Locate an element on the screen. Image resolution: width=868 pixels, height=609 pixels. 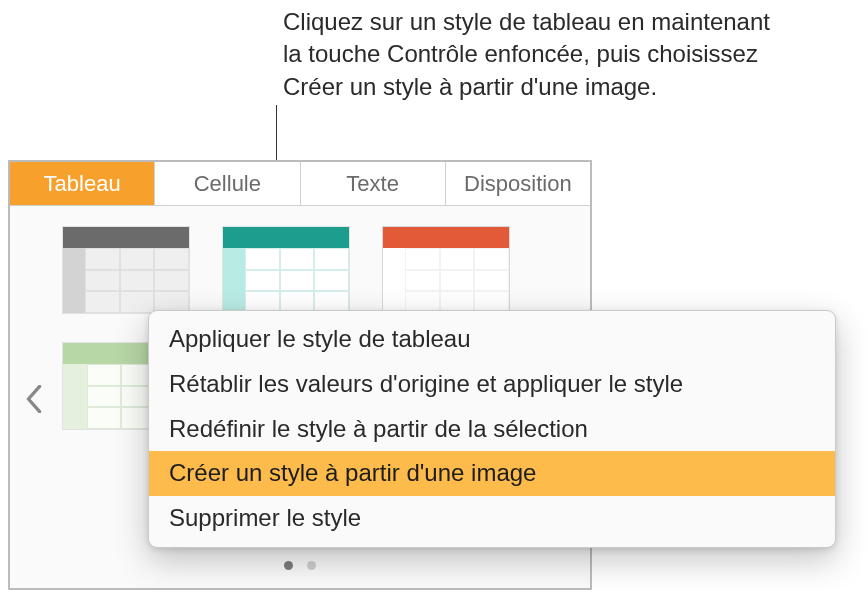
styles-pagination is located at coordinates (300, 566).